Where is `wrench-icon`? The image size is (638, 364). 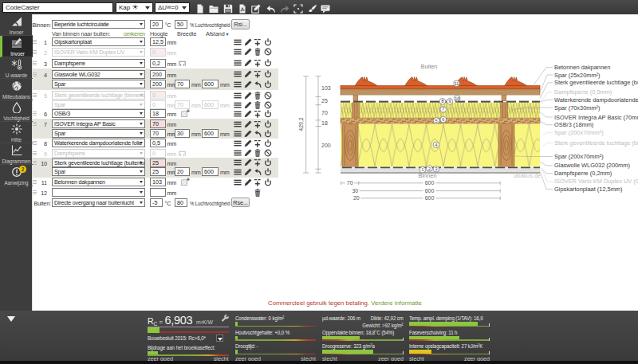 wrench-icon is located at coordinates (225, 319).